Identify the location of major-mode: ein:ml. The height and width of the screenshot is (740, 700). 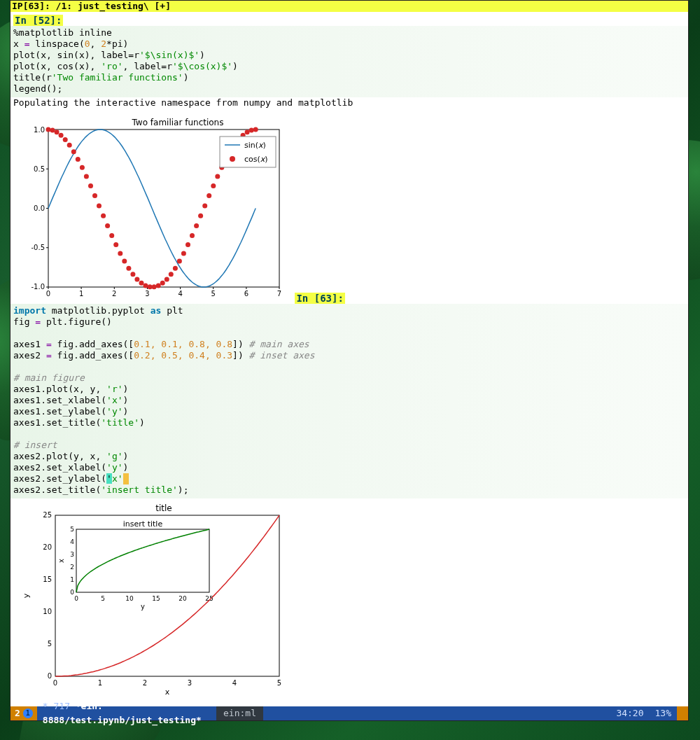
(239, 713).